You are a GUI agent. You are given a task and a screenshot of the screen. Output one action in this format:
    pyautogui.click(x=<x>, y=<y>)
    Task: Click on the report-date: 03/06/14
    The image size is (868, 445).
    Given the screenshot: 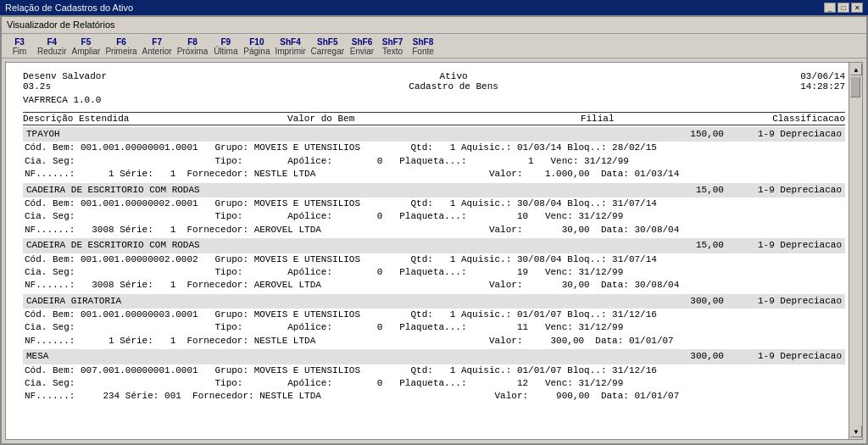 What is the action you would take?
    pyautogui.click(x=822, y=76)
    